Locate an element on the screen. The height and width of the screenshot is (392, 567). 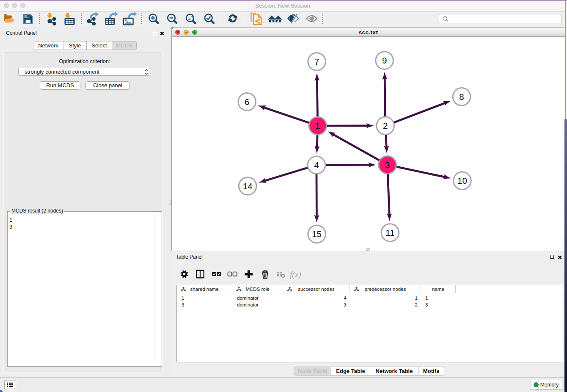
svg-text: 6 is located at coordinates (247, 102).